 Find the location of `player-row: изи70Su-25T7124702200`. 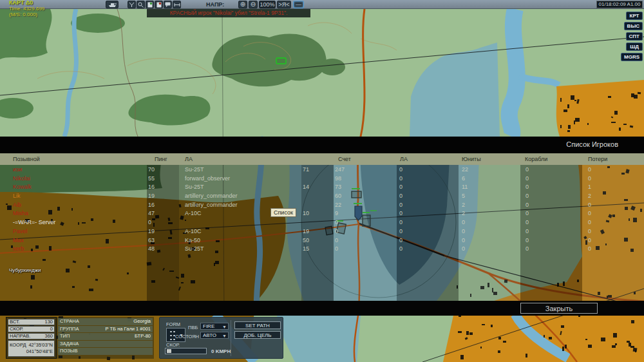

player-row: изи70Su-25T7124702200 is located at coordinates (322, 169).